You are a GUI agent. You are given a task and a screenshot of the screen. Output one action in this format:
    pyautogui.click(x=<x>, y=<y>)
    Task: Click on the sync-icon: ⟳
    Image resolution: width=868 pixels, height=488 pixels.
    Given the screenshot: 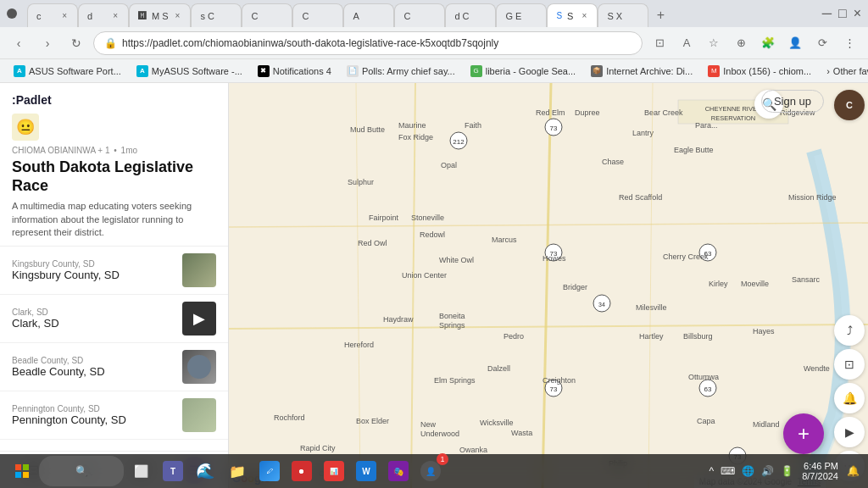 What is the action you would take?
    pyautogui.click(x=822, y=43)
    